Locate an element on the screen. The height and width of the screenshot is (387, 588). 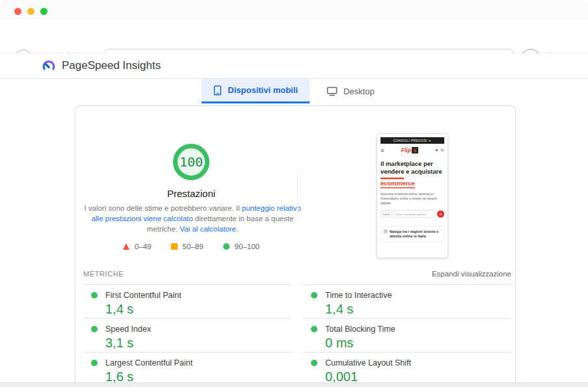
search-icon is located at coordinates (441, 214).